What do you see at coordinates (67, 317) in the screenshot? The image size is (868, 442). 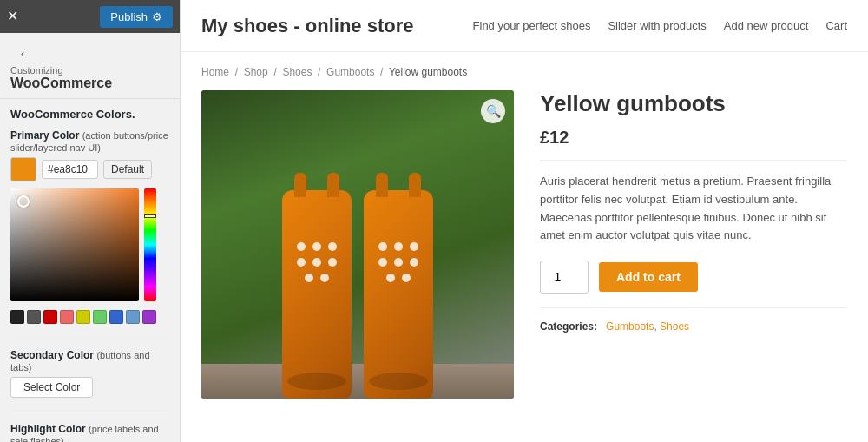 I see `swatch-orange` at bounding box center [67, 317].